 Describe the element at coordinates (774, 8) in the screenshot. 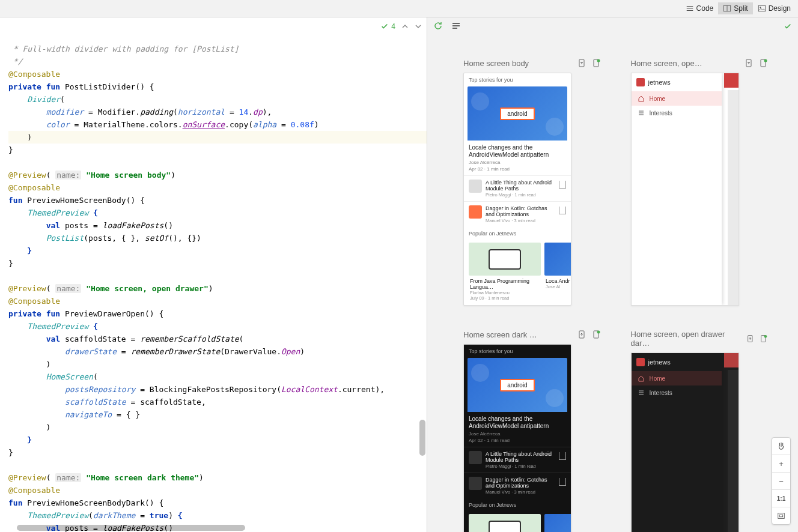

I see `mode-design: Design` at that location.